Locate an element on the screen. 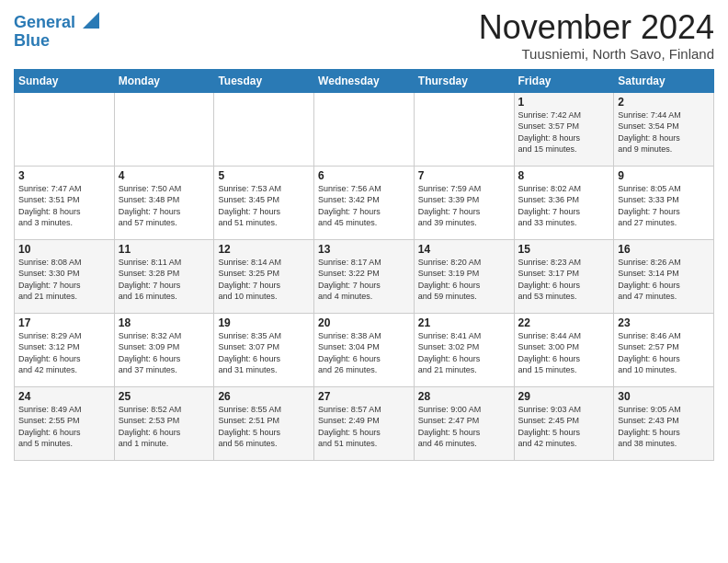 This screenshot has width=728, height=563. day-number: 6 is located at coordinates (364, 176).